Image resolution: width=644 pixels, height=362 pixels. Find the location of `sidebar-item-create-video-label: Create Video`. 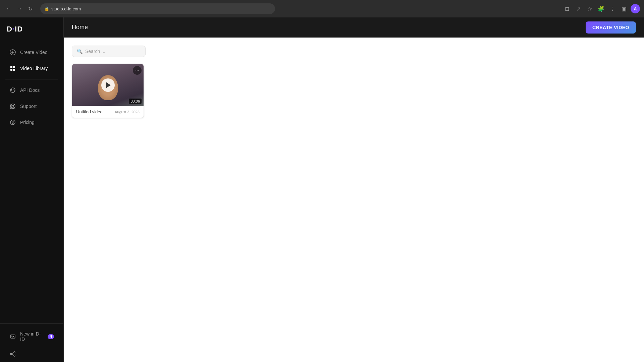

sidebar-item-create-video-label: Create Video is located at coordinates (34, 52).